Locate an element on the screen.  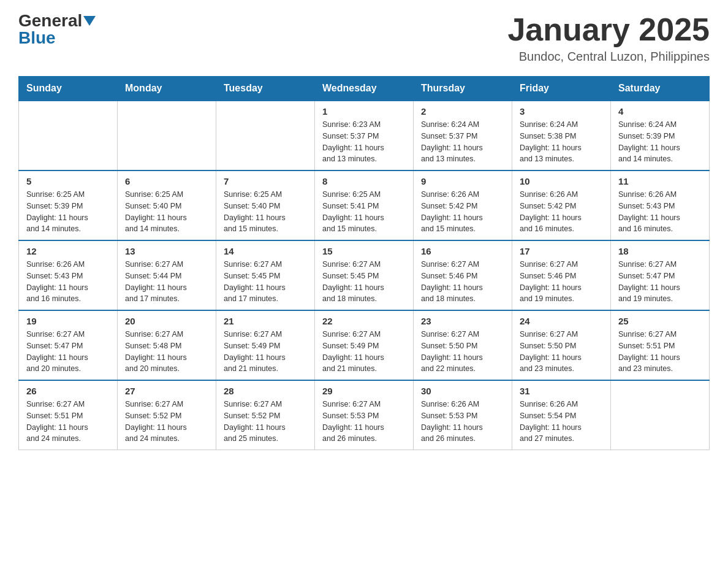
day-number: 30 is located at coordinates (463, 391).